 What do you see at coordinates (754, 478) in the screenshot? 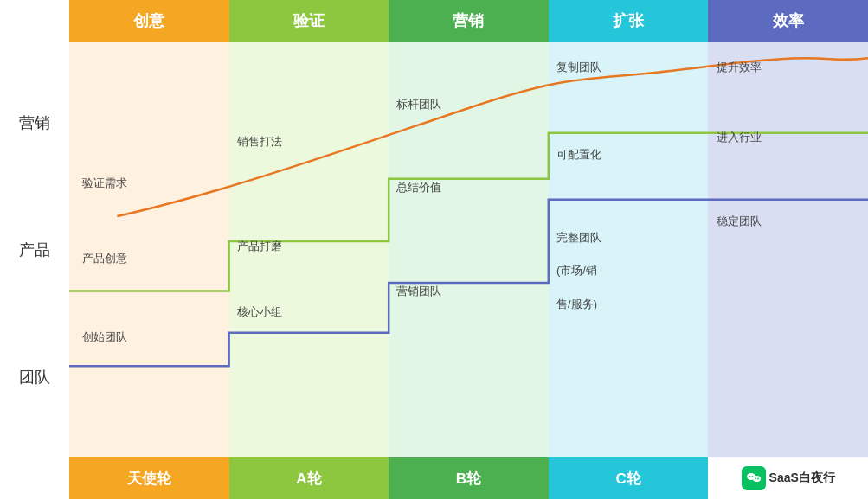
I see `wechat-icon` at bounding box center [754, 478].